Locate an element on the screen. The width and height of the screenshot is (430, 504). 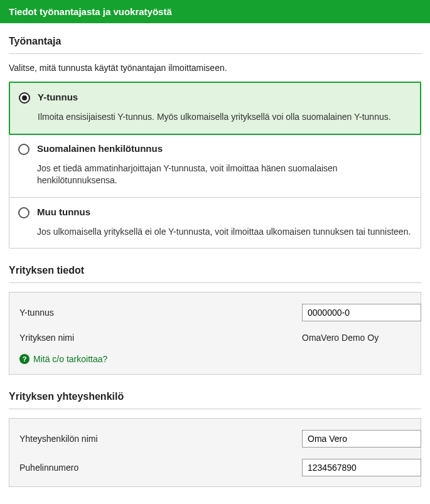
contact-section-title: Yrityksen yhteyshenkilö is located at coordinates (215, 398).